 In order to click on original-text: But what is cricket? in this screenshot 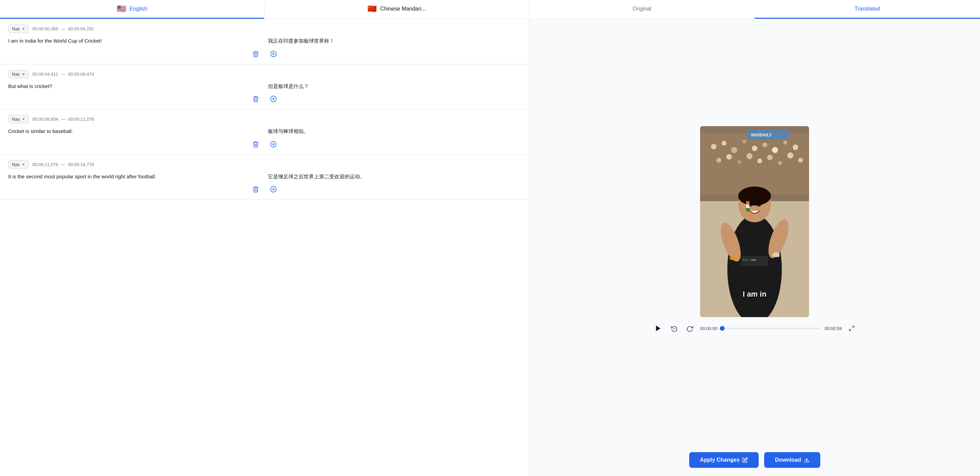, I will do `click(135, 86)`.